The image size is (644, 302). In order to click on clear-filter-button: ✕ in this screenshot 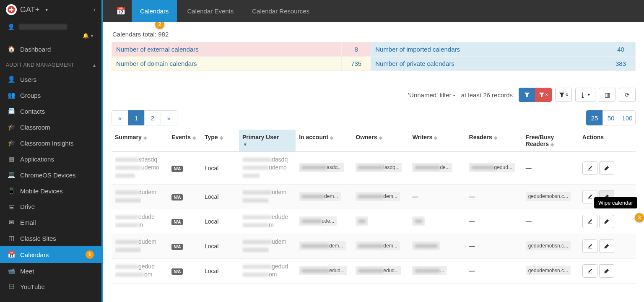, I will do `click(543, 95)`.